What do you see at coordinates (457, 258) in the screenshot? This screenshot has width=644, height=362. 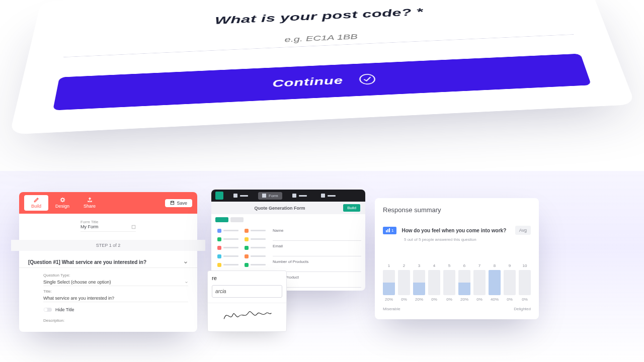 I see `response-summary-card: Response summary 1 How do you feel when …` at bounding box center [457, 258].